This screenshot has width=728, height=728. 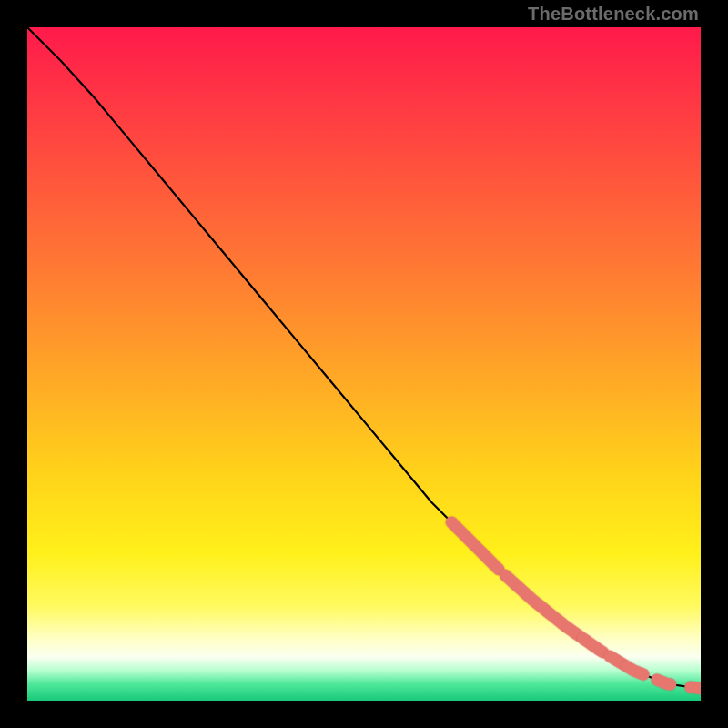 I want to click on highlight-segments, so click(x=576, y=606).